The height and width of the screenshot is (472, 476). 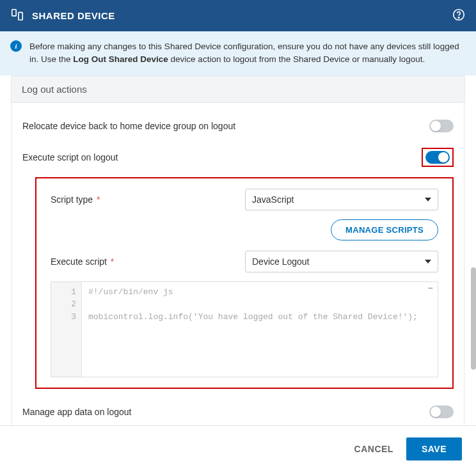 What do you see at coordinates (238, 157) in the screenshot?
I see `row-execute-script: Execute script on logout` at bounding box center [238, 157].